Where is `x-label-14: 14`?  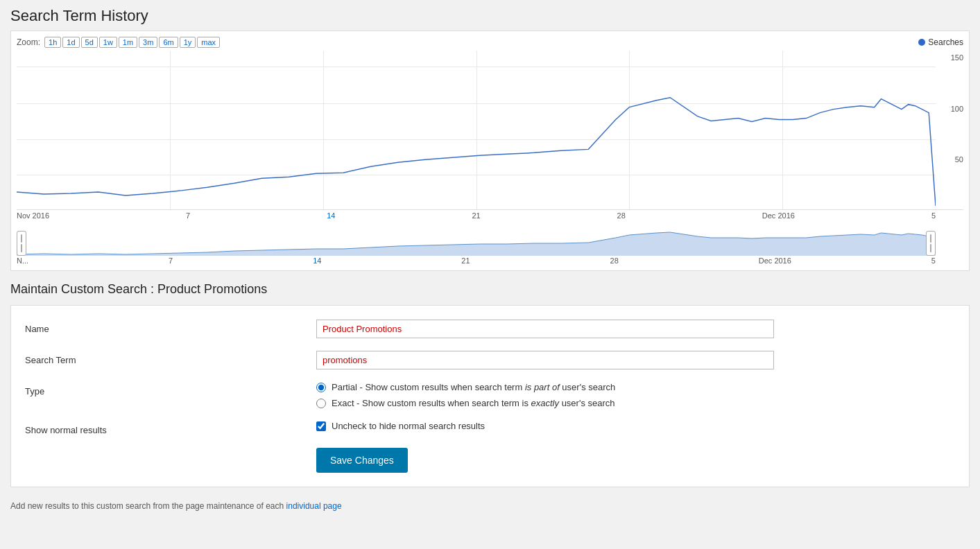 x-label-14: 14 is located at coordinates (331, 216).